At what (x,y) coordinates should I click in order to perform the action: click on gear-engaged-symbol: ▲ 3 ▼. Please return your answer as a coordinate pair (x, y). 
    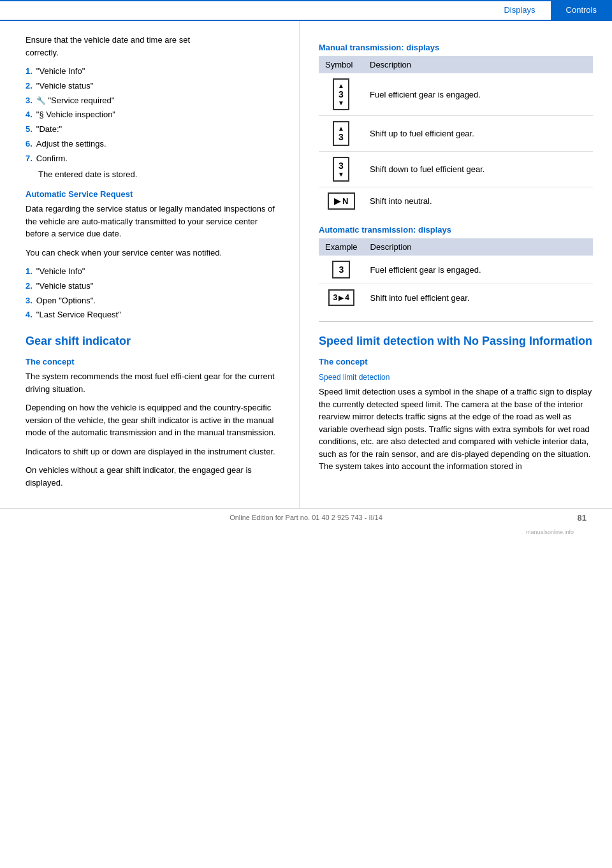
    Looking at the image, I should click on (341, 94).